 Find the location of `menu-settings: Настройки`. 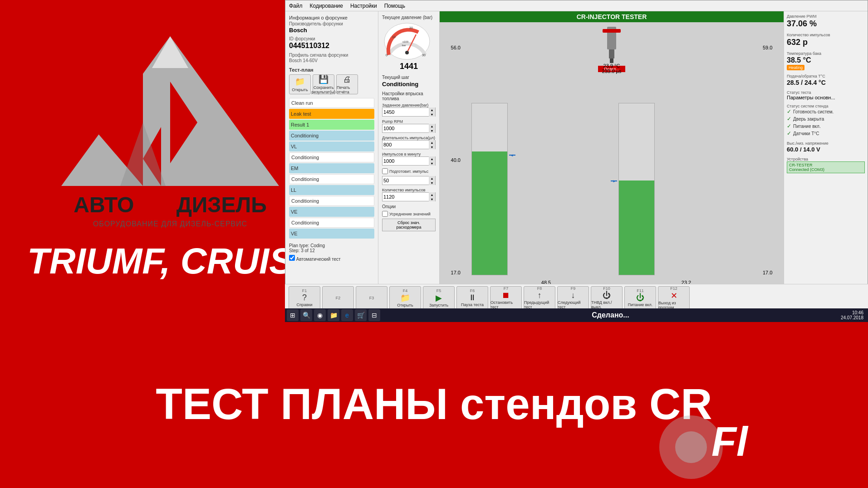

menu-settings: Настройки is located at coordinates (364, 6).